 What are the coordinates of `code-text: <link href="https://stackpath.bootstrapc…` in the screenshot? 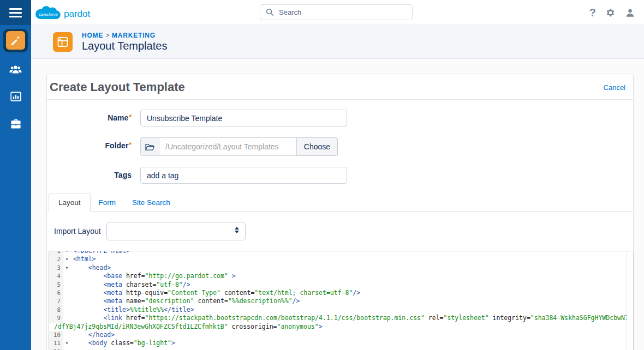 It's located at (351, 318).